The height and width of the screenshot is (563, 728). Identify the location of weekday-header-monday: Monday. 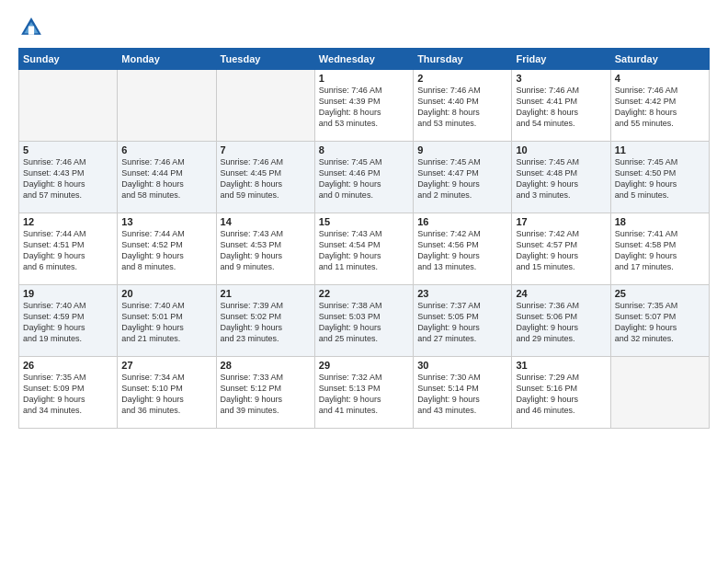
(167, 59).